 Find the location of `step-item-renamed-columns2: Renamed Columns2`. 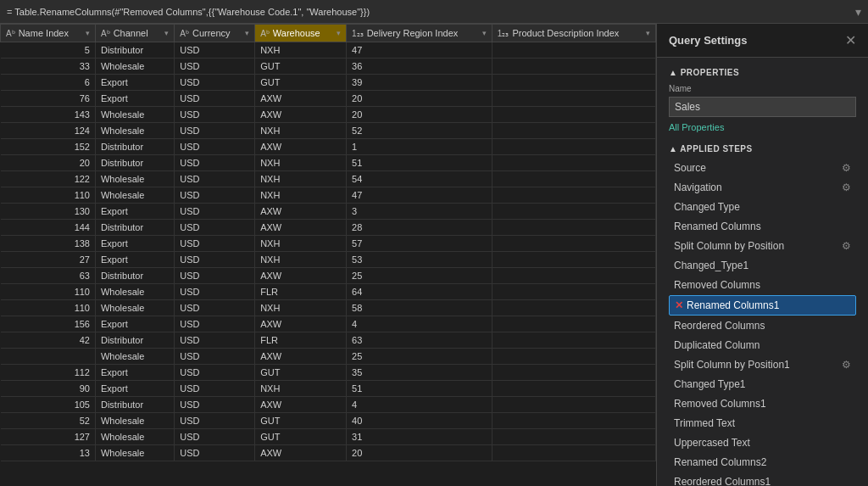

step-item-renamed-columns2: Renamed Columns2 is located at coordinates (763, 462).